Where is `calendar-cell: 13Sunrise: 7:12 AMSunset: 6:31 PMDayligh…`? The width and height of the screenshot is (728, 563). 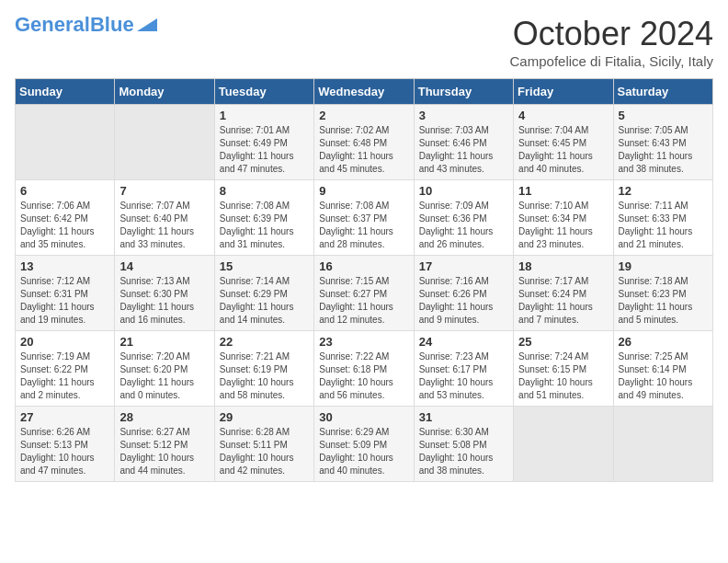 calendar-cell: 13Sunrise: 7:12 AMSunset: 6:31 PMDayligh… is located at coordinates (65, 293).